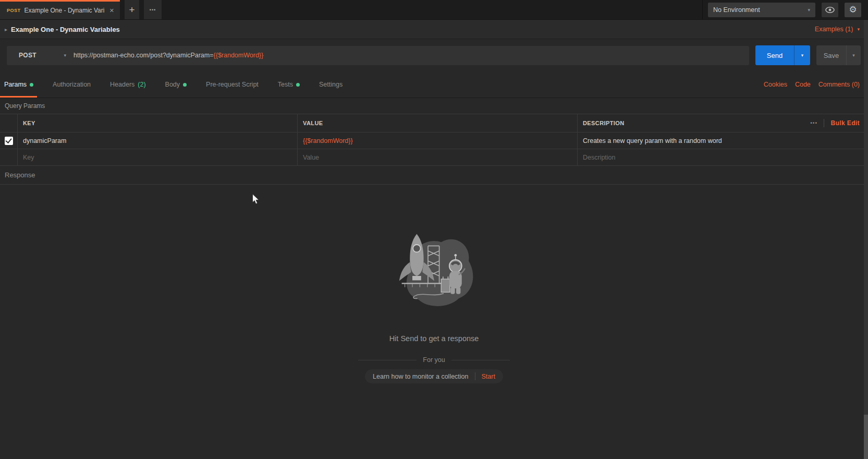  Describe the element at coordinates (434, 175) in the screenshot. I see `response-section-label: Response` at that location.